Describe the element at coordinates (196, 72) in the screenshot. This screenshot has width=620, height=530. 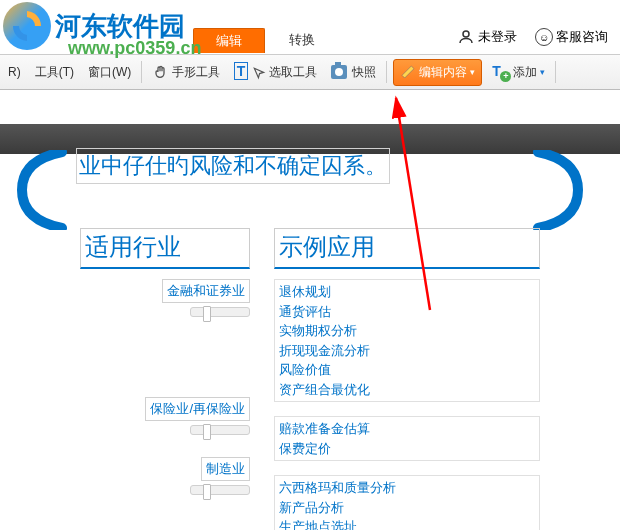
I see `hand-tool-label: 手形工具` at that location.